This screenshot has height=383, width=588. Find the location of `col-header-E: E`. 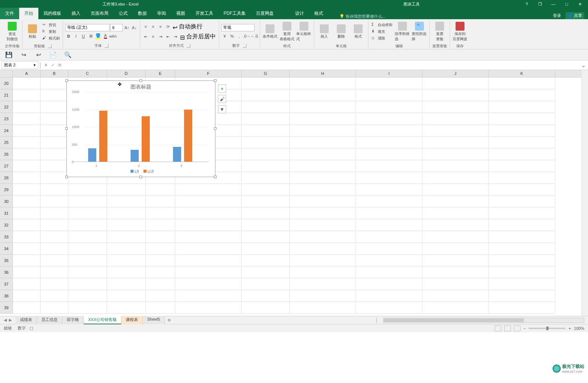

col-header-E: E is located at coordinates (160, 74).